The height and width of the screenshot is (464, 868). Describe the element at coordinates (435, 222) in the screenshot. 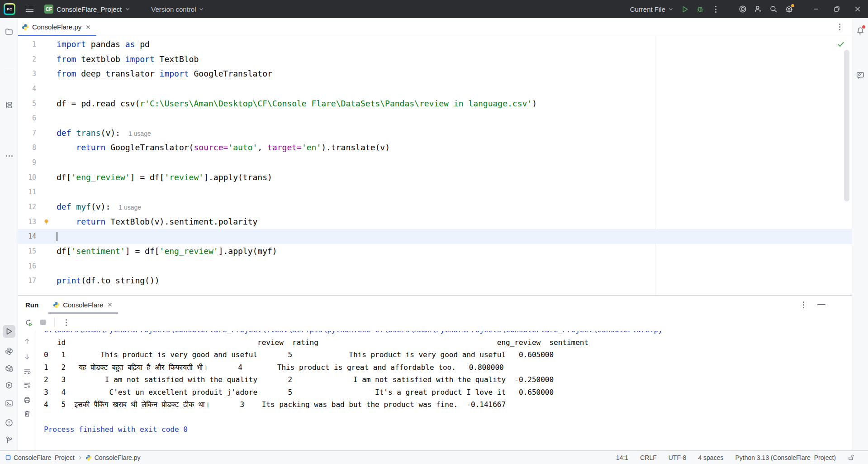

I see `code-line: 13 return TextBlob(v).sentiment.polarity` at that location.